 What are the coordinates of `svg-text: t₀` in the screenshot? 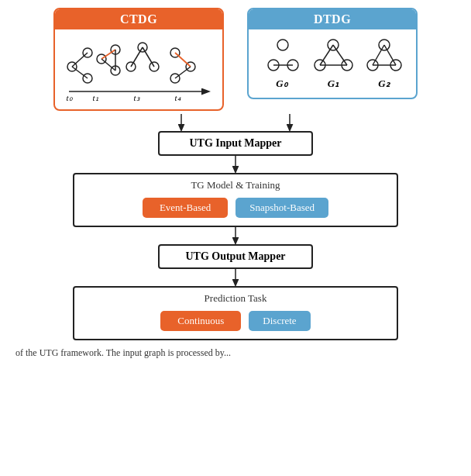 It's located at (69, 98).